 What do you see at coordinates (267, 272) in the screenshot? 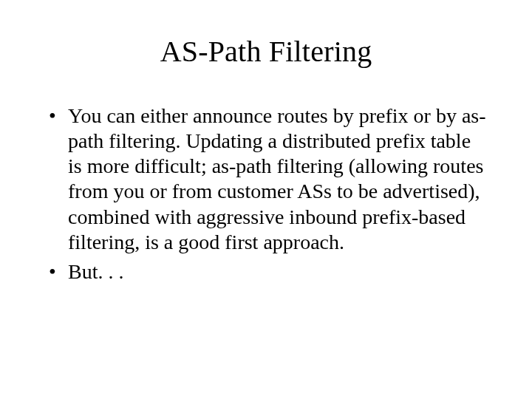
I see `list-item: But. . .` at bounding box center [267, 272].